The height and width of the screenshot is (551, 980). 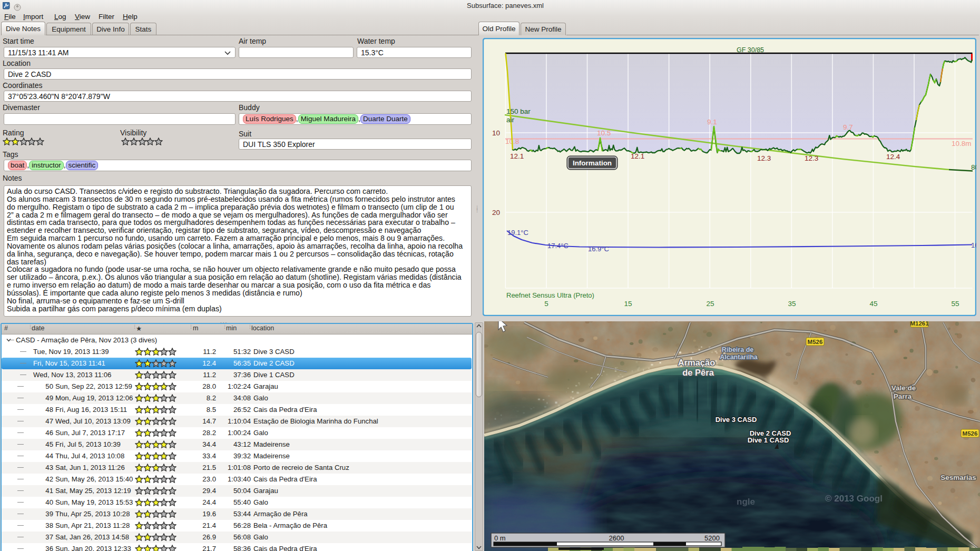 I want to click on svg-text: M1261, so click(x=919, y=324).